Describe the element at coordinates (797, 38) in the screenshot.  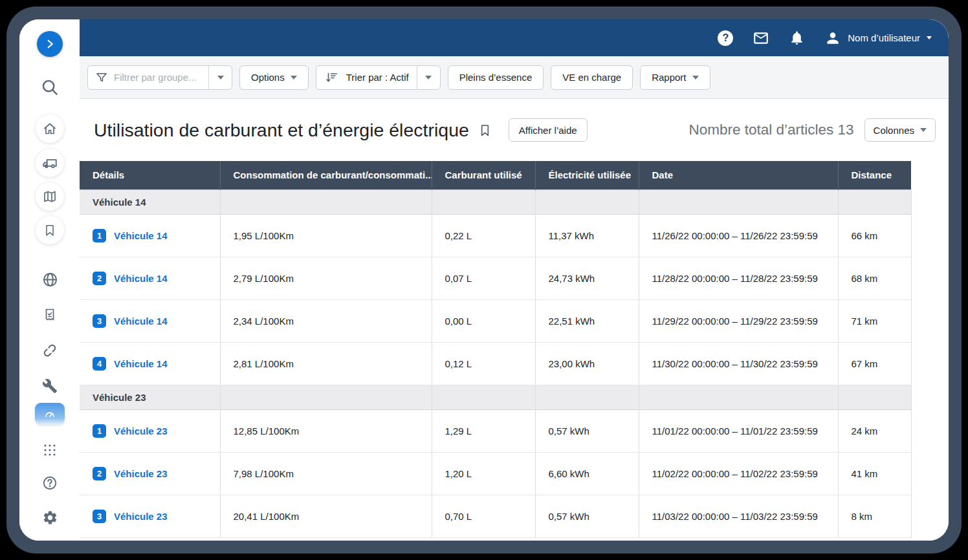
I see `bell-icon` at that location.